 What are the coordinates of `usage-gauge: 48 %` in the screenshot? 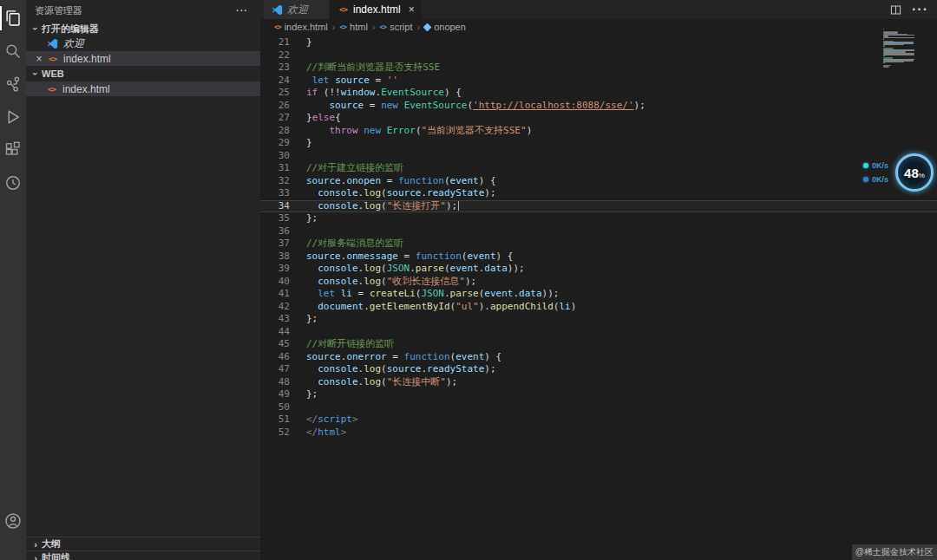 It's located at (914, 173).